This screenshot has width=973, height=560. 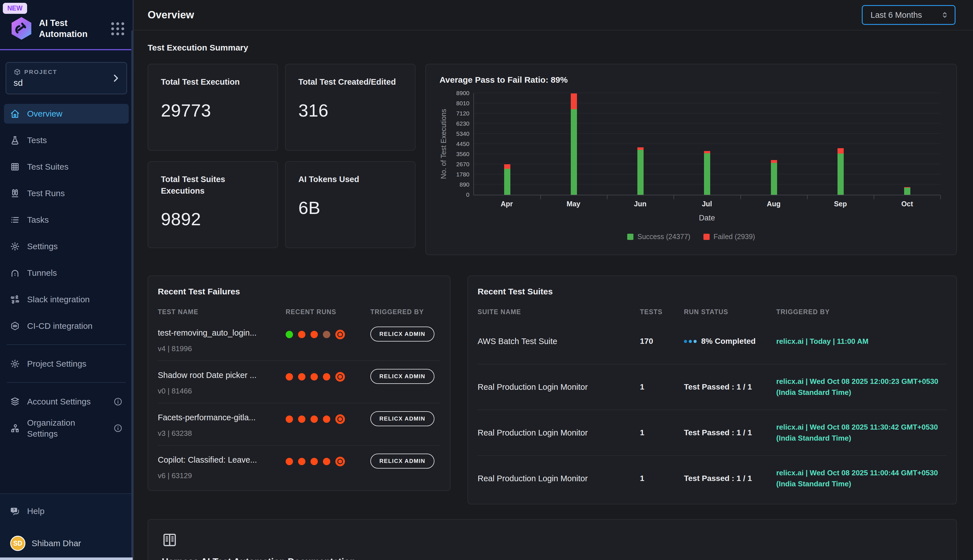 I want to click on stacked-bar-sep, so click(x=841, y=172).